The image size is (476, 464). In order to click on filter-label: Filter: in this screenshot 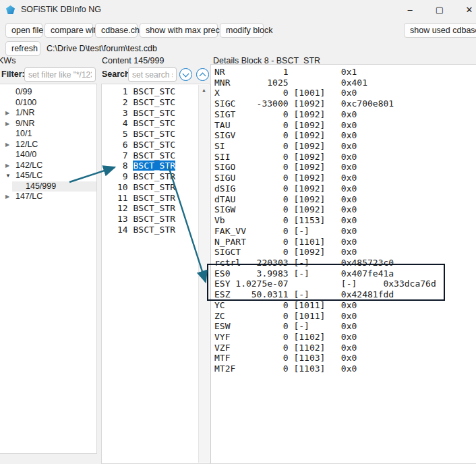, I will do `click(13, 74)`.